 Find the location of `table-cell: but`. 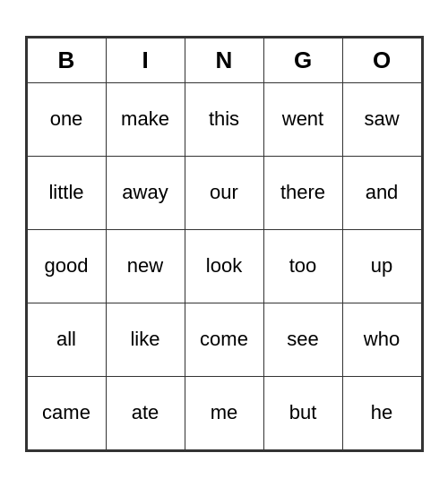

table-cell: but is located at coordinates (303, 413).